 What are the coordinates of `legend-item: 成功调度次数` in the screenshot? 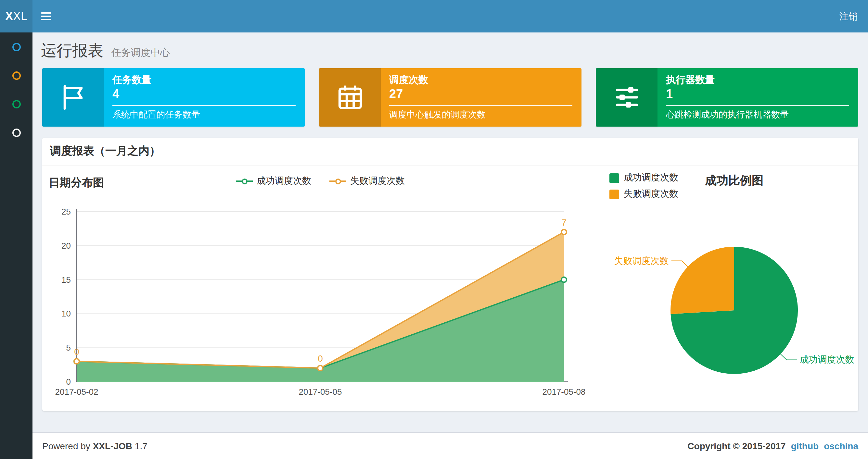 It's located at (274, 181).